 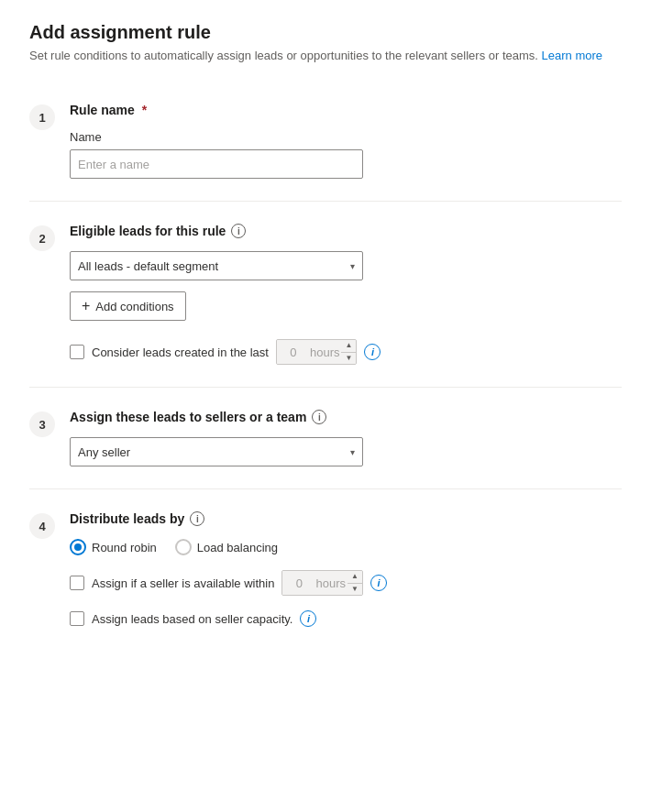 What do you see at coordinates (326, 352) in the screenshot?
I see `hours-unit: hours` at bounding box center [326, 352].